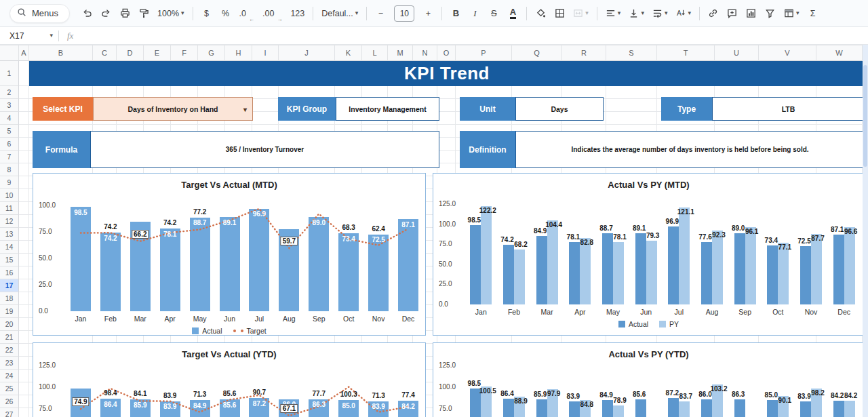 The image size is (868, 417). Describe the element at coordinates (9, 106) in the screenshot. I see `row-header-3: 3` at that location.